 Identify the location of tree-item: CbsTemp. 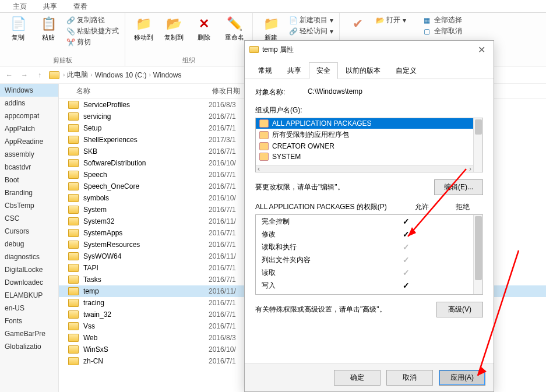
(29, 206).